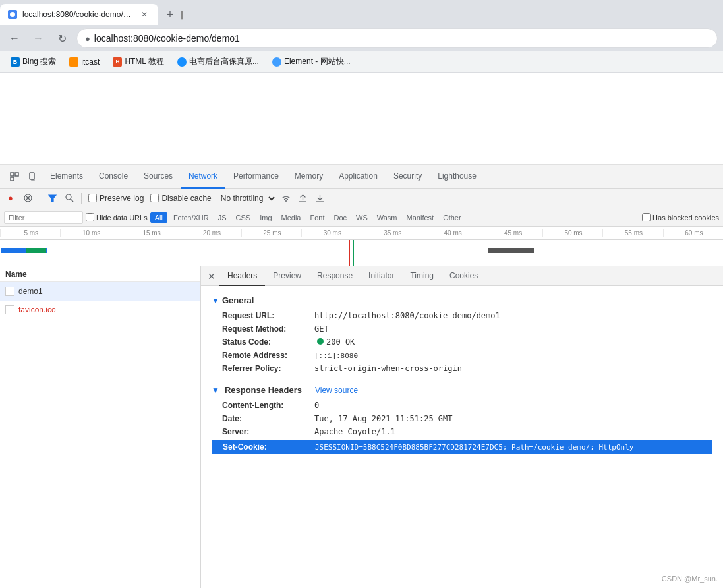 The image size is (723, 588). Describe the element at coordinates (462, 329) in the screenshot. I see `request-method-row: Request Method: GET` at that location.